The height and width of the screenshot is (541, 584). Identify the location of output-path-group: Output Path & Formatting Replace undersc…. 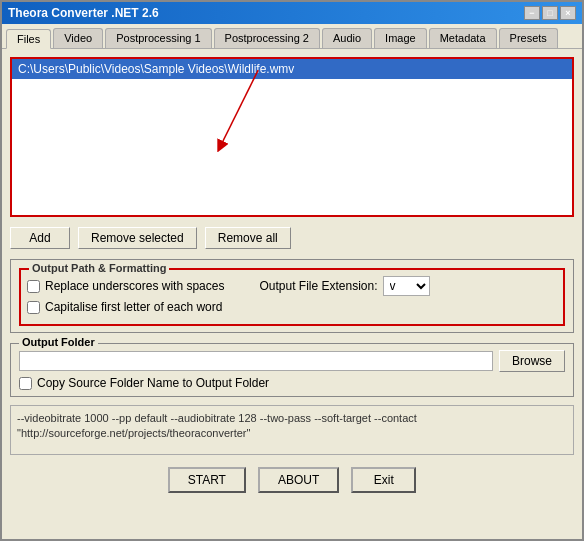
(292, 296).